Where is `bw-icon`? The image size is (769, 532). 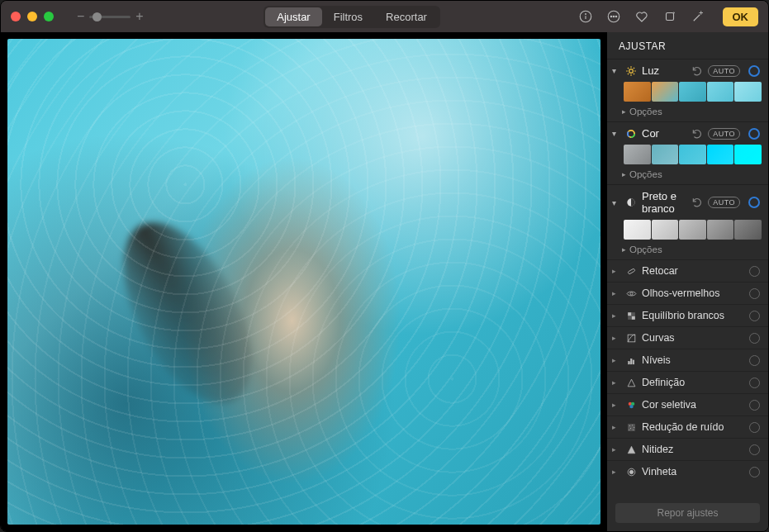 bw-icon is located at coordinates (631, 202).